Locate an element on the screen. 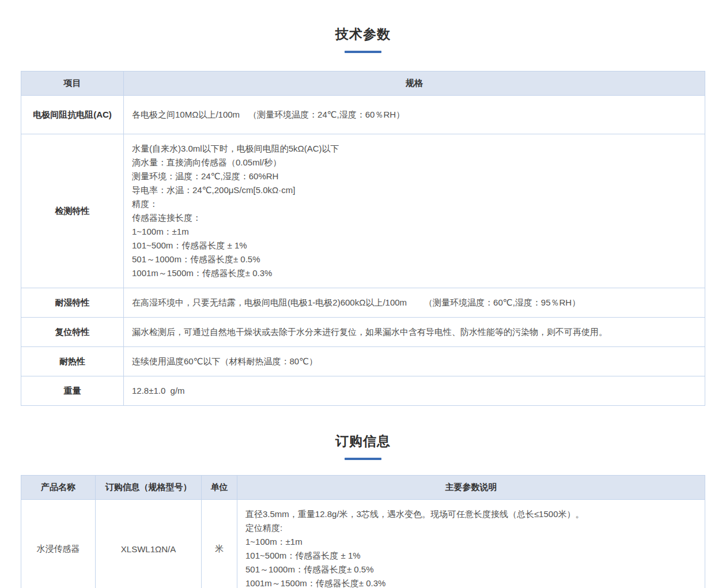 The height and width of the screenshot is (588, 726). column-header-model: 订购信息（规格型号） is located at coordinates (149, 488).